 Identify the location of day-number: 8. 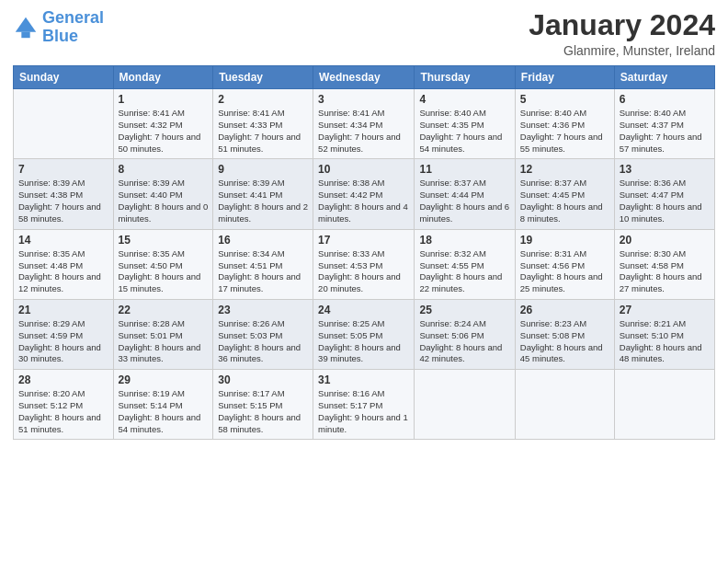
(164, 169).